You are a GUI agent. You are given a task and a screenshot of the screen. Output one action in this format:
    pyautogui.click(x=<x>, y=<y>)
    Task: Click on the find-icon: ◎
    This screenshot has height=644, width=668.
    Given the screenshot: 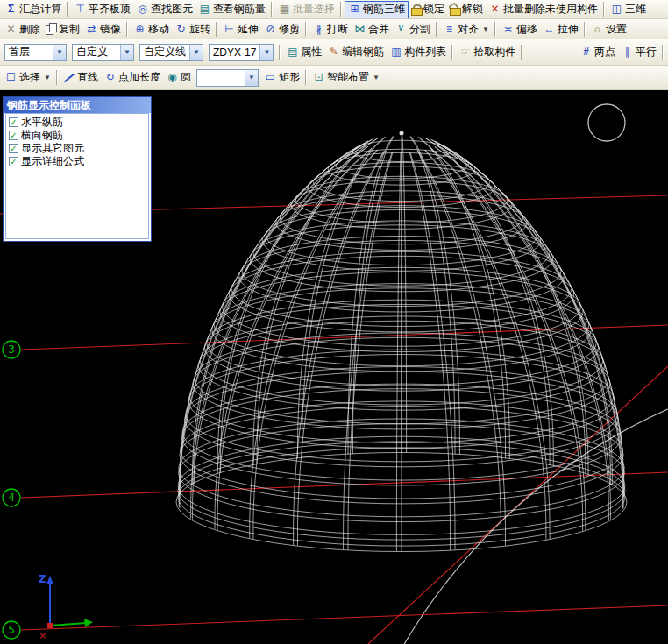 What is the action you would take?
    pyautogui.click(x=142, y=9)
    